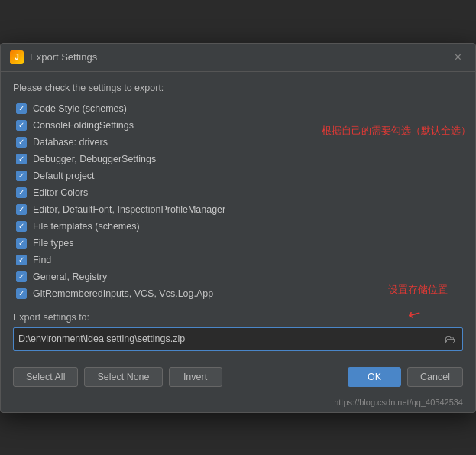 This screenshot has width=476, height=455. Describe the element at coordinates (196, 377) in the screenshot. I see `invert-button: Invert` at that location.